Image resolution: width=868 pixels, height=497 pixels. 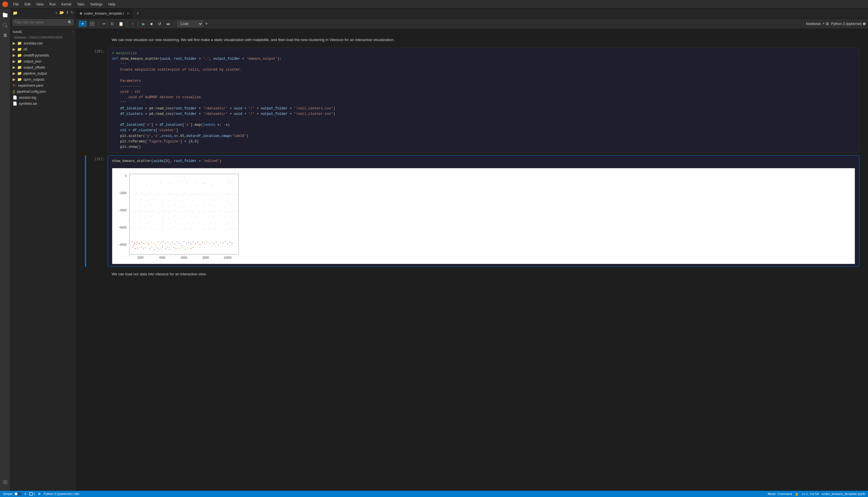 What do you see at coordinates (827, 24) in the screenshot?
I see `toolbar-settings-icon: ⚙` at bounding box center [827, 24].